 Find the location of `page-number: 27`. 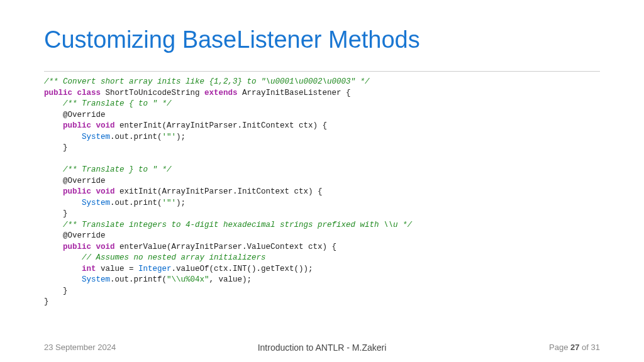

page-number: 27 is located at coordinates (575, 347).